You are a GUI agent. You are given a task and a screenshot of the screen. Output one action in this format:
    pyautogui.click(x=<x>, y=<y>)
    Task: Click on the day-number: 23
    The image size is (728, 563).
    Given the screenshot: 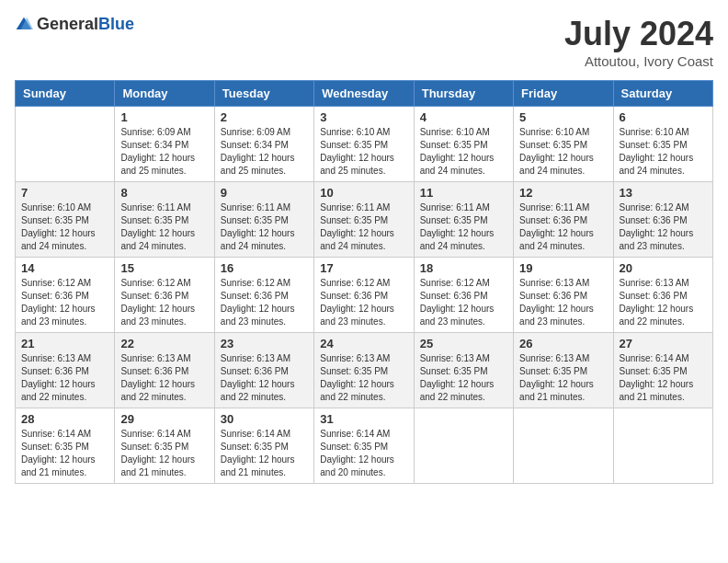 What is the action you would take?
    pyautogui.click(x=265, y=344)
    